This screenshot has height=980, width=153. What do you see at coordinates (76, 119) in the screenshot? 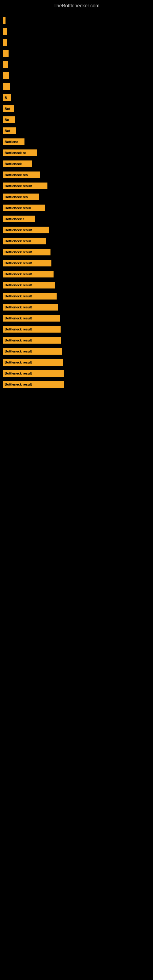
I see `bar-row: Bo` at bounding box center [76, 119].